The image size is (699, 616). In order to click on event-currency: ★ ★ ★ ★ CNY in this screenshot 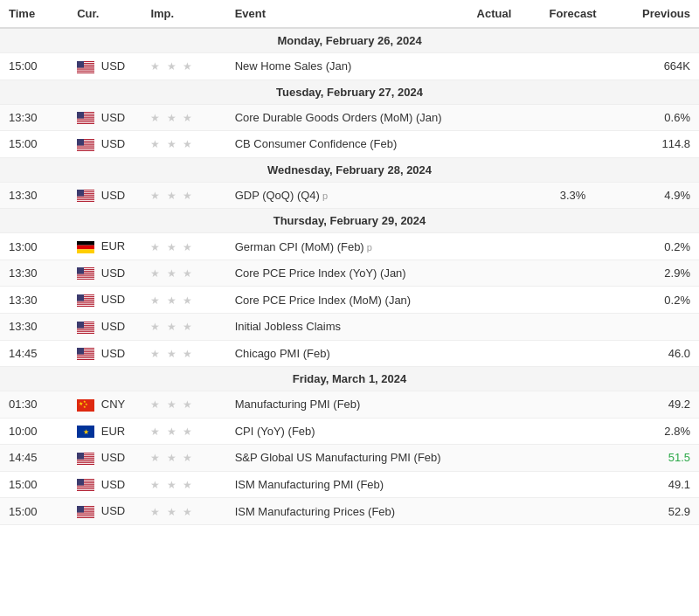, I will do `click(105, 405)`.